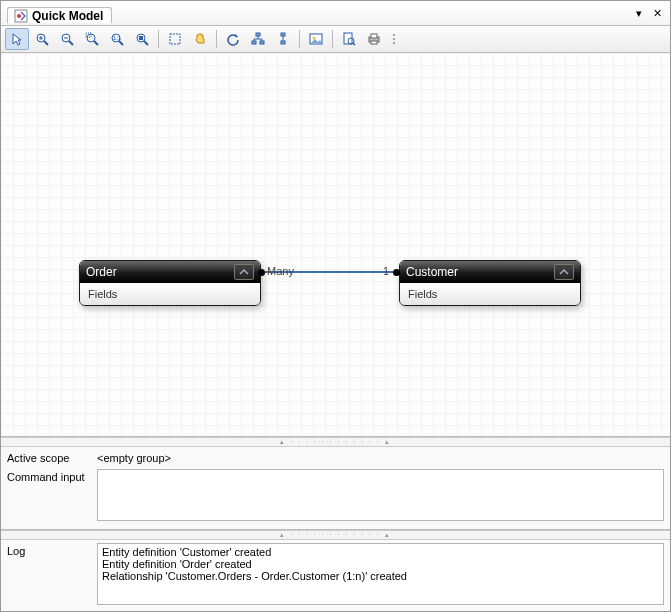  I want to click on entity-header: Order, so click(170, 272).